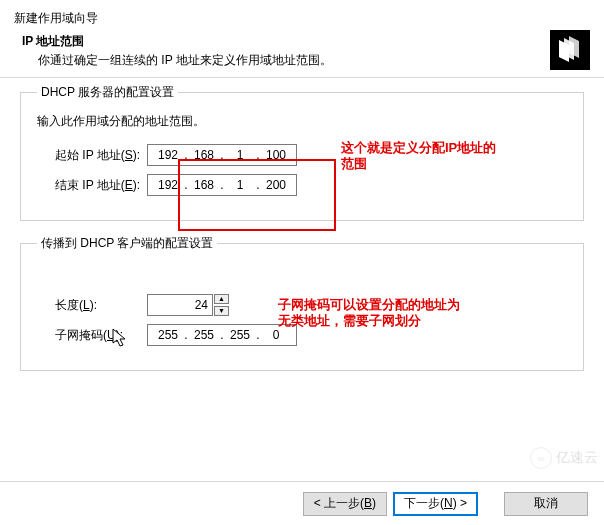  I want to click on folders-icon, so click(570, 50).